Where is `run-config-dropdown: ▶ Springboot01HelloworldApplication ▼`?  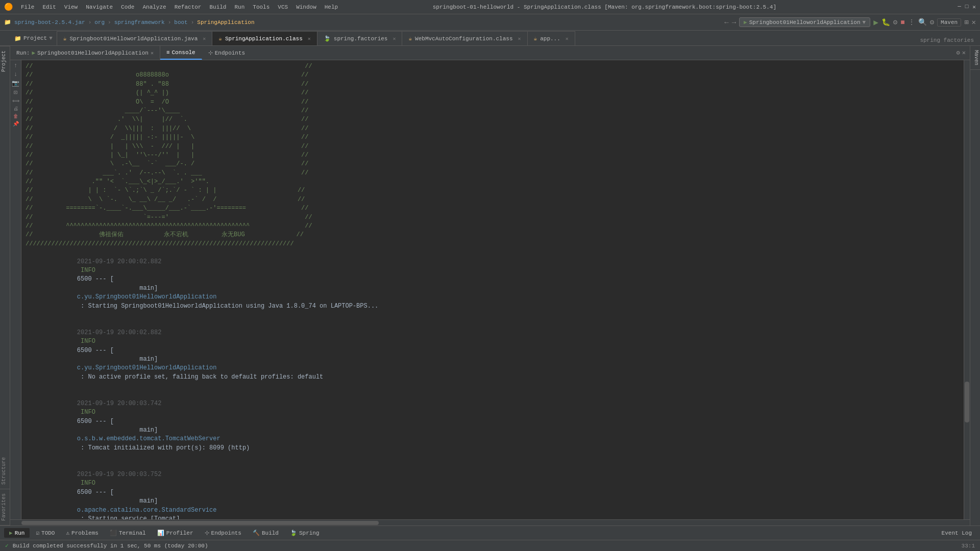
run-config-dropdown: ▶ Springboot01HelloworldApplication ▼ is located at coordinates (804, 22).